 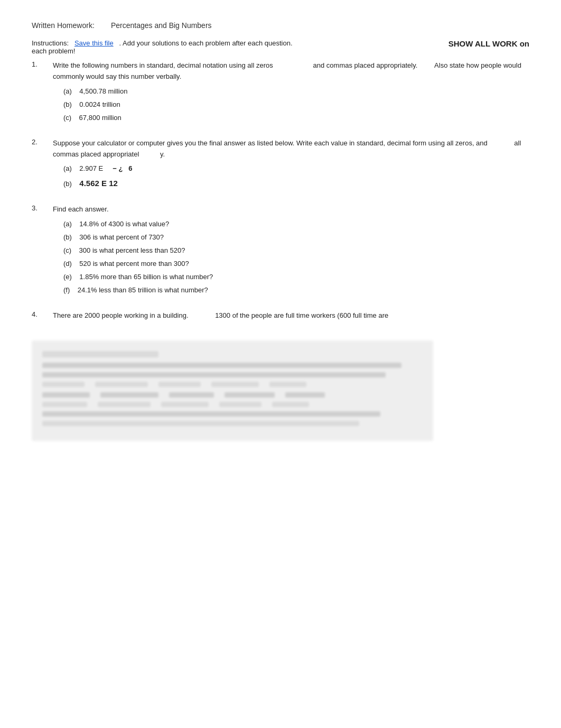 What do you see at coordinates (296, 183) in the screenshot?
I see `list-item: (b) 4.562 E 12` at bounding box center [296, 183].